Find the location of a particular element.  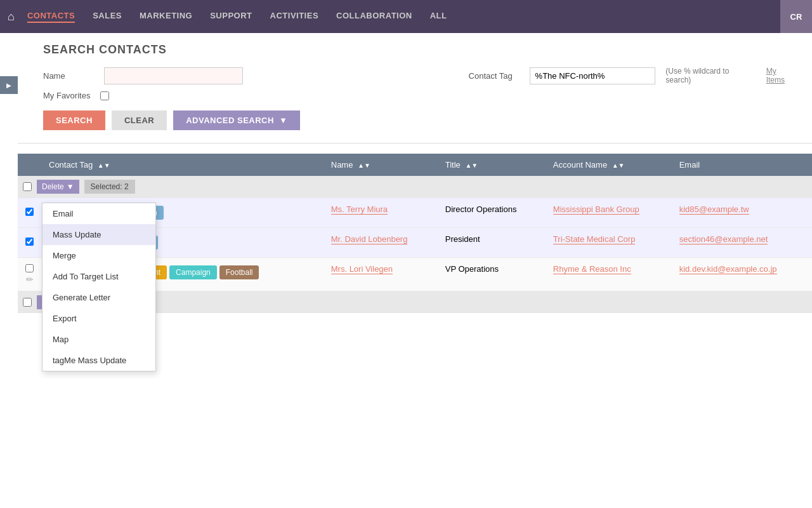

row-email-cell: kid85@example.tw is located at coordinates (742, 213).